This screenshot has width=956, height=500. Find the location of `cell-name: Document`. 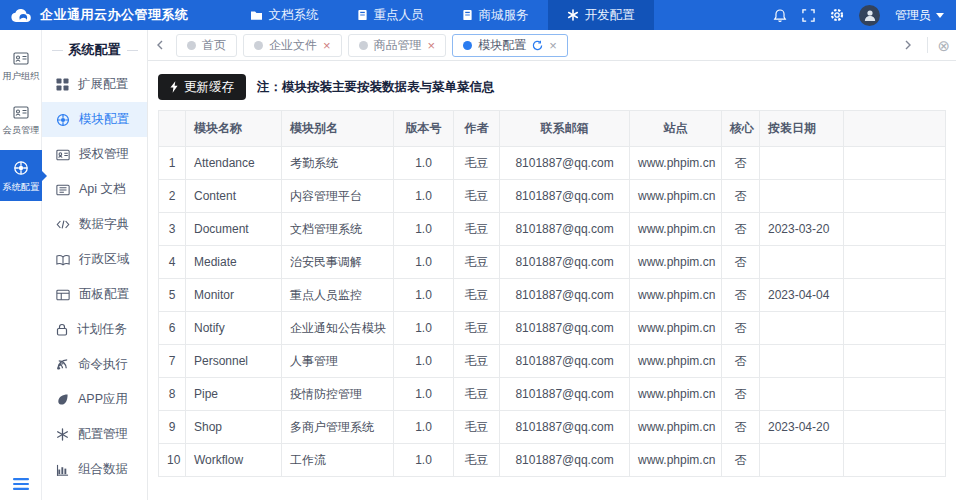

cell-name: Document is located at coordinates (234, 230).